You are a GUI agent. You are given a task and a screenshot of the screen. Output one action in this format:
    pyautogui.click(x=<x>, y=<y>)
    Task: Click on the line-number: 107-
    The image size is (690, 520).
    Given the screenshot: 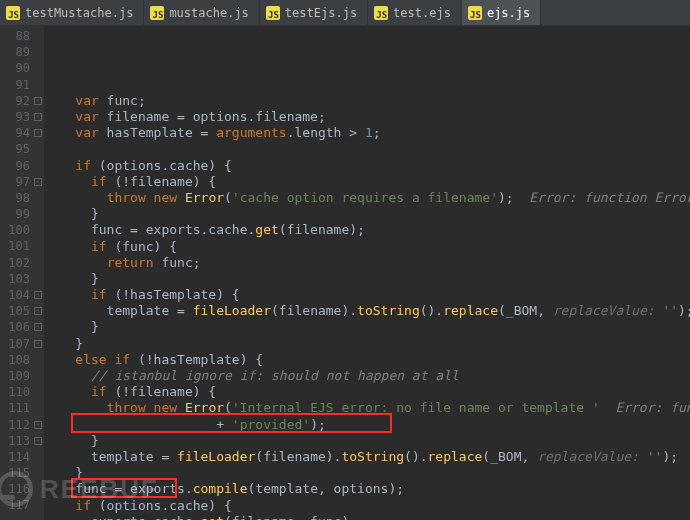 What is the action you would take?
    pyautogui.click(x=22, y=344)
    